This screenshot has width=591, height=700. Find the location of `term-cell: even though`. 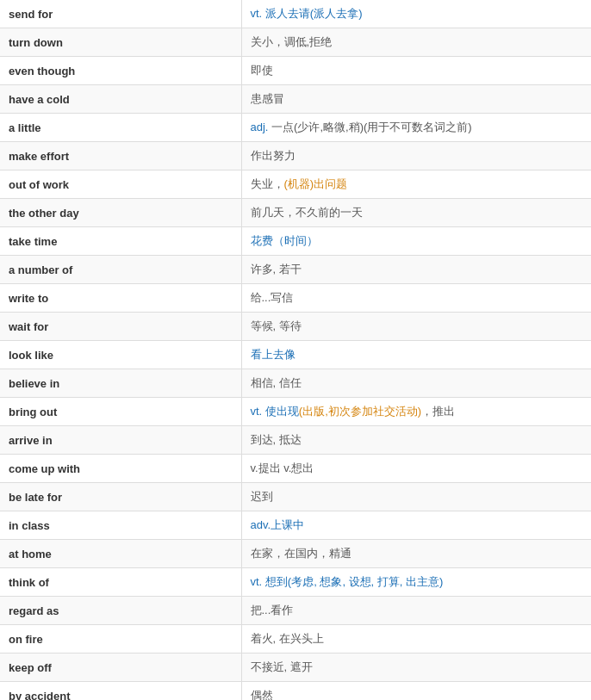

term-cell: even though is located at coordinates (121, 71).